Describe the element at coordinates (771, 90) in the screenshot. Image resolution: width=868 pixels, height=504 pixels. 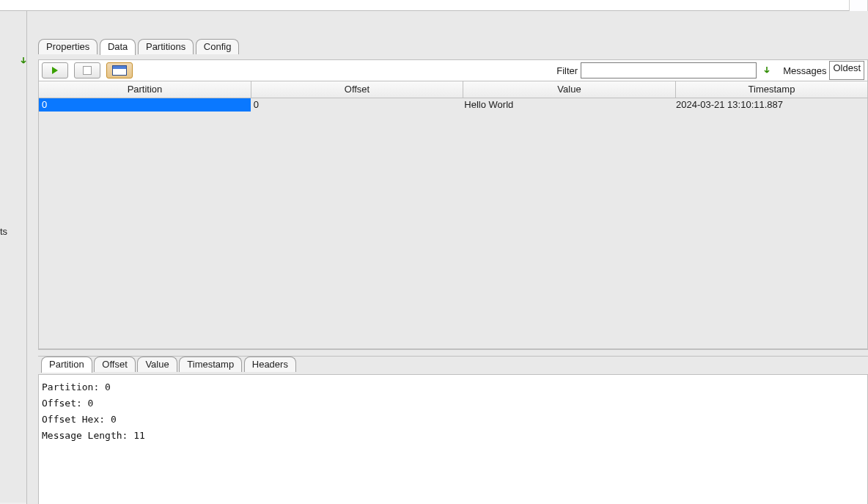
I see `col-timestamp: Timestamp` at that location.